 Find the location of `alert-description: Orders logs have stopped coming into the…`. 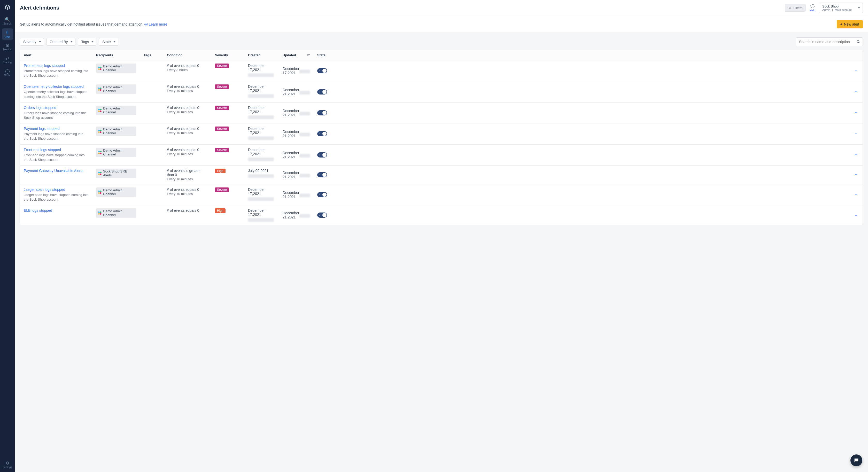

alert-description: Orders logs have stopped coming into the… is located at coordinates (57, 115).